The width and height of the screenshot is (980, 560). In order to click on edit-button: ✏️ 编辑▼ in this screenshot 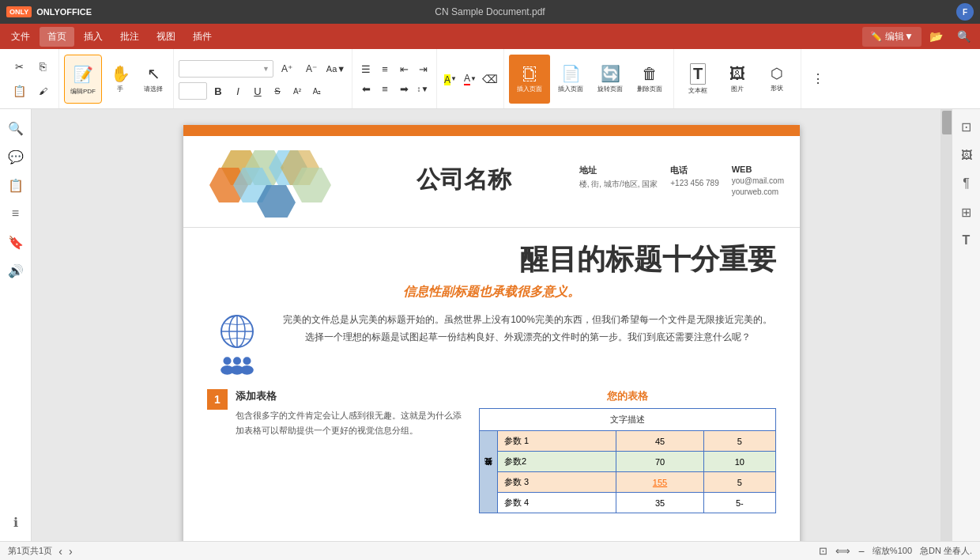, I will do `click(891, 36)`.